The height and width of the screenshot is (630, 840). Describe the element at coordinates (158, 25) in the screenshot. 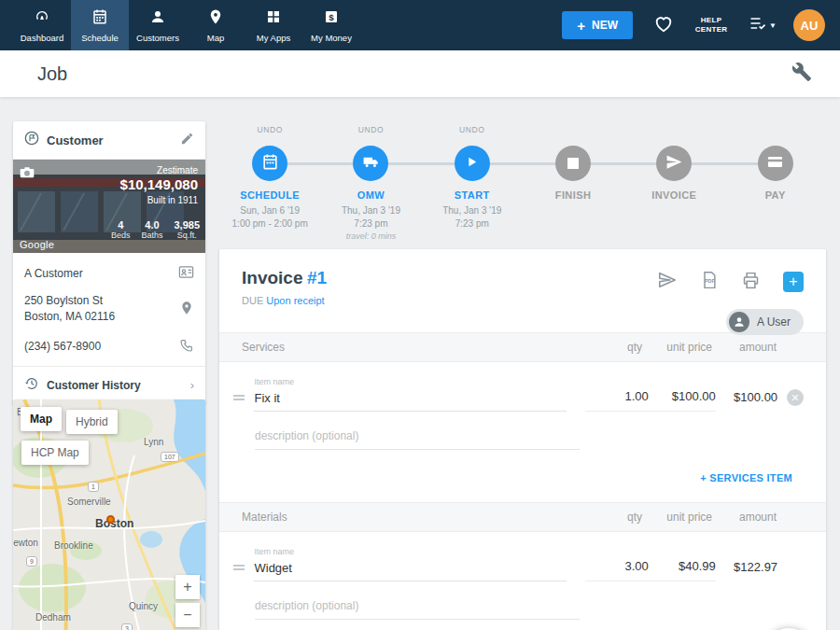

I see `nav-customers: Customers` at that location.